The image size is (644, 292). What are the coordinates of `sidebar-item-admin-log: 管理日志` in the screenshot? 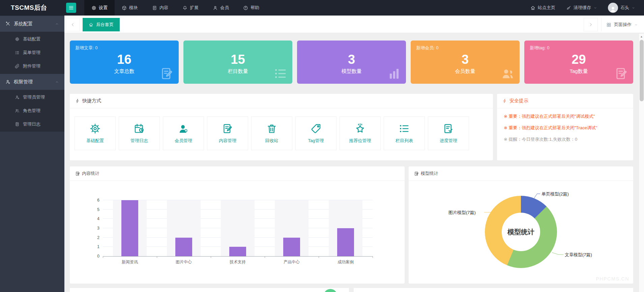 It's located at (32, 124).